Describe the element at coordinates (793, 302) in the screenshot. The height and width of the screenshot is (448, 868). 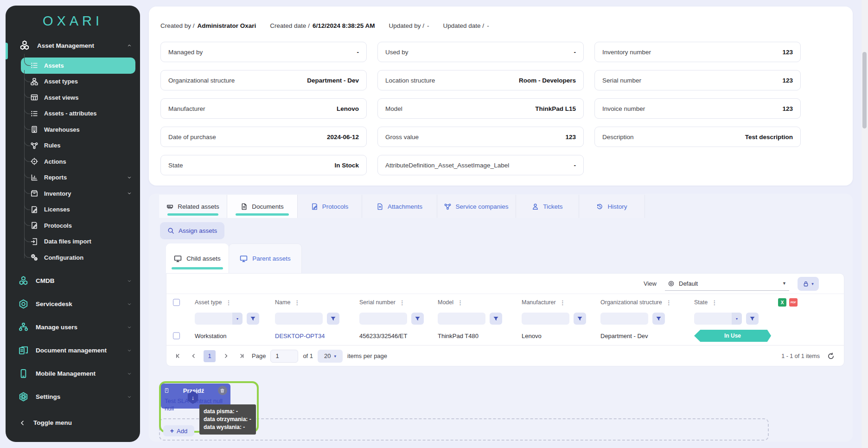
I see `export-pdf-icon: PDF` at that location.